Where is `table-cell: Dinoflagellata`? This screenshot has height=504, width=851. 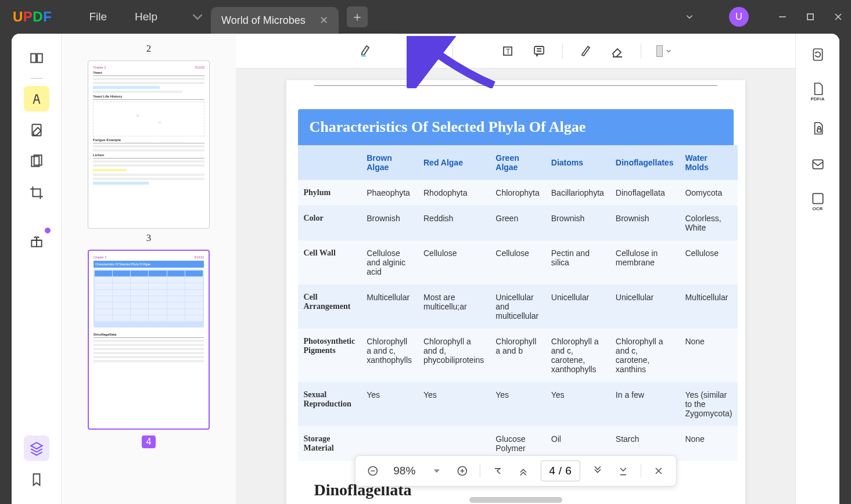 table-cell: Dinoflagellata is located at coordinates (645, 193).